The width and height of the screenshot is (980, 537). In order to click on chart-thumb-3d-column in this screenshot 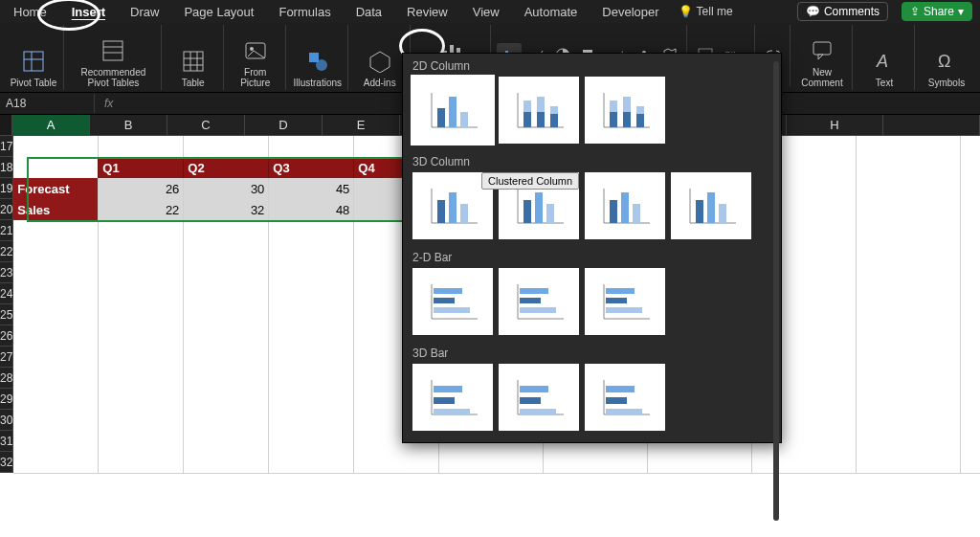, I will do `click(711, 206)`.